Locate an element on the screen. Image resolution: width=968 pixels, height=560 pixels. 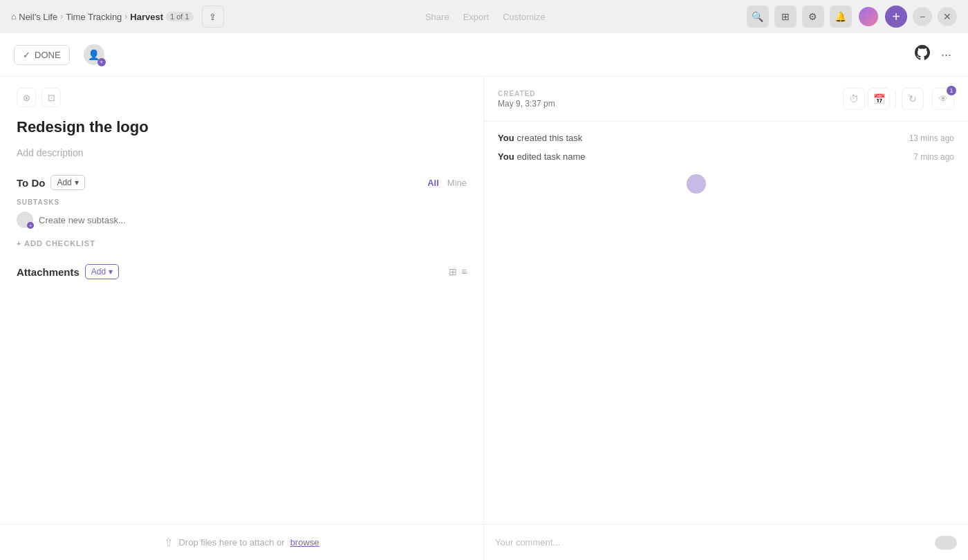
minimize-label: − is located at coordinates (922, 17).